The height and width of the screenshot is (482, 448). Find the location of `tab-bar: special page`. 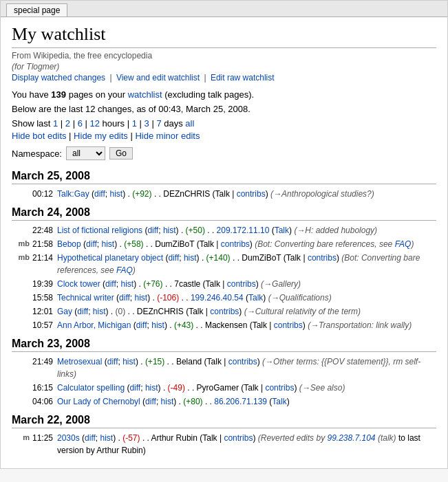

tab-bar: special page is located at coordinates (224, 9).